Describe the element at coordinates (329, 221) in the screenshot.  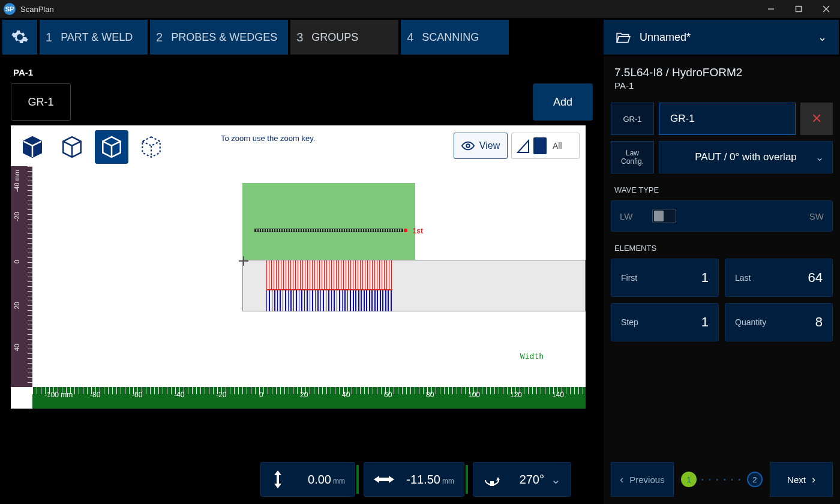
I see `probe-rect: 1st` at that location.